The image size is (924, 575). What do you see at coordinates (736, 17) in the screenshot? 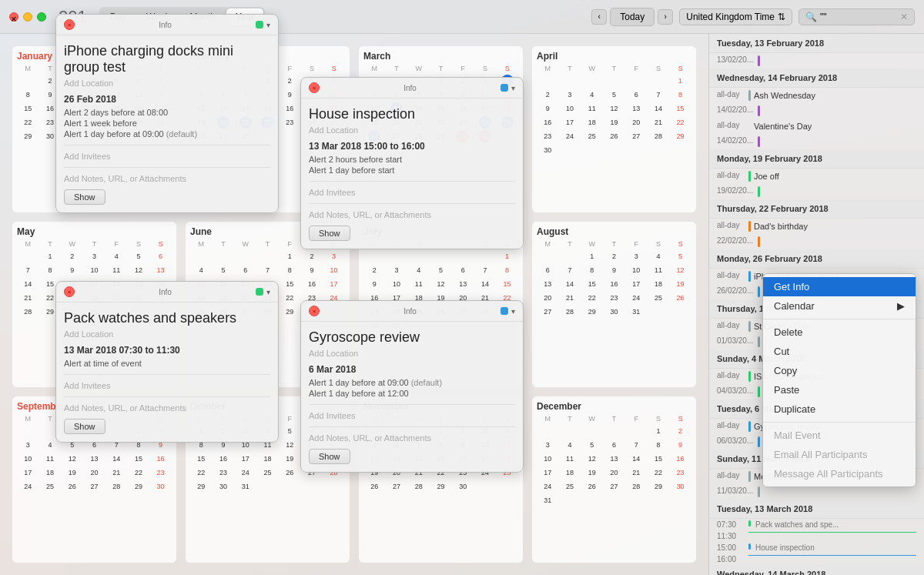
I see `timezone-selector: United Kingdom Time ⇅` at bounding box center [736, 17].